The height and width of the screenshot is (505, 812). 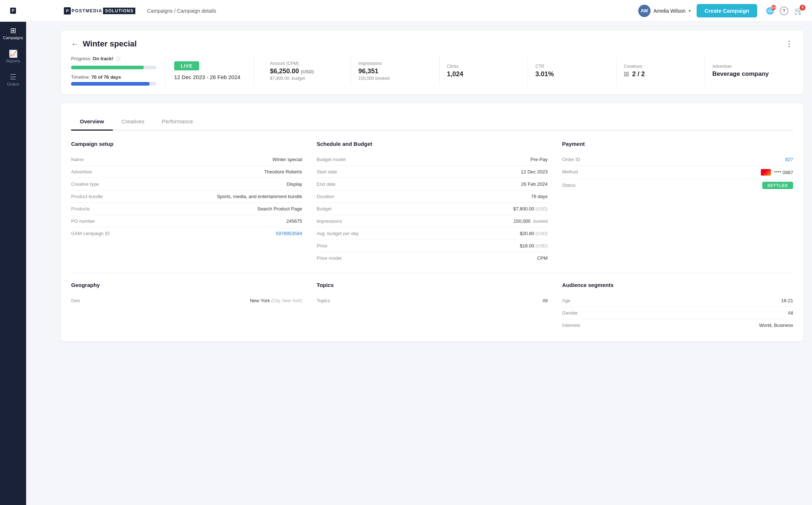 I want to click on geography-title: Geography, so click(x=186, y=285).